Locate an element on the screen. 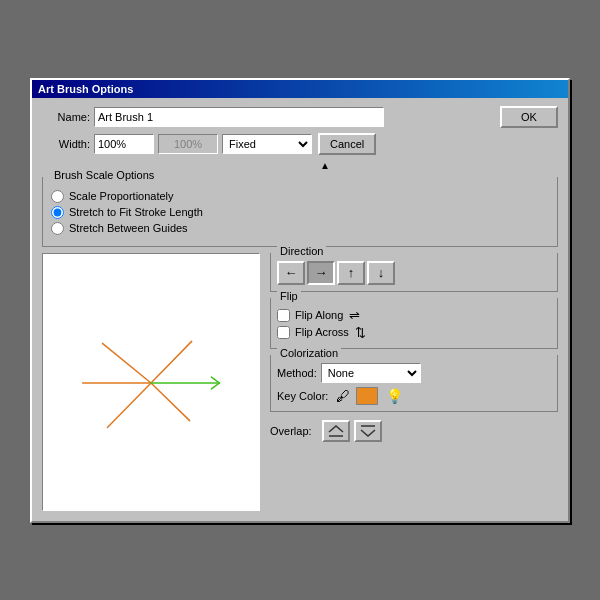  stretch-guides-row: Stretch Between Guides is located at coordinates (300, 228).